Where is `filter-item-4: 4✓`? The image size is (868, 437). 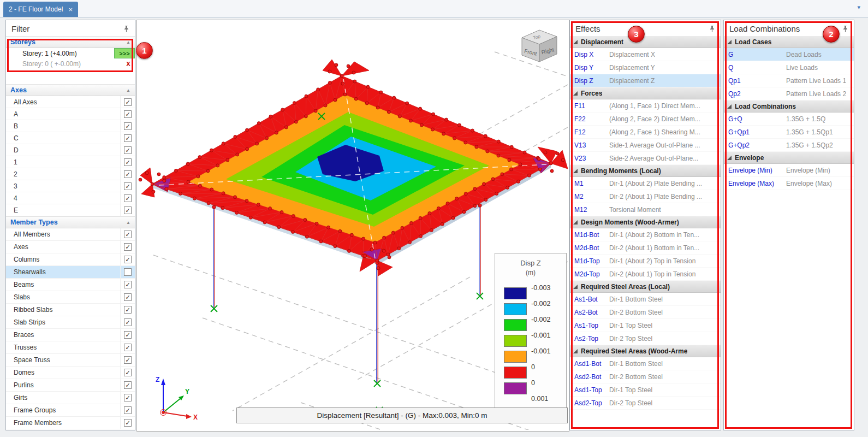
filter-item-4: 4✓ is located at coordinates (70, 198).